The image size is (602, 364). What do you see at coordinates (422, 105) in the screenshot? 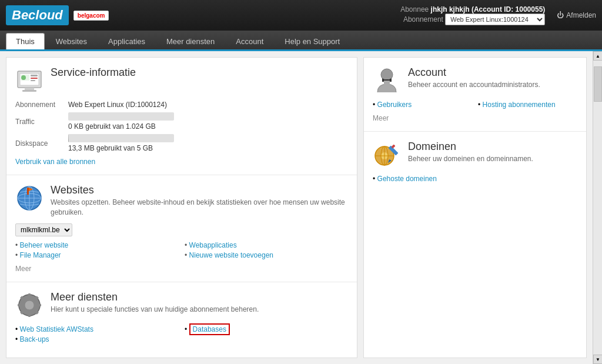
I see `account-link-gebruikers: • Gebruikers` at bounding box center [422, 105].